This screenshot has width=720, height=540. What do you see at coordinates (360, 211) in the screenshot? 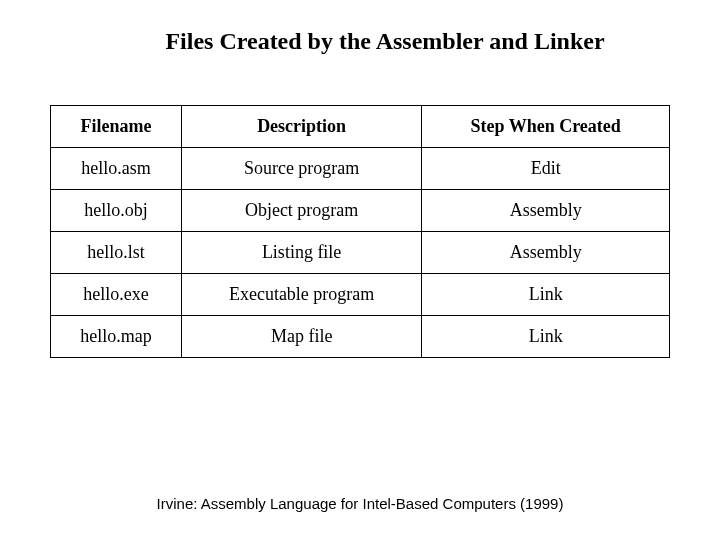
I see `table-row: hello.obj Object program Assembly` at bounding box center [360, 211].